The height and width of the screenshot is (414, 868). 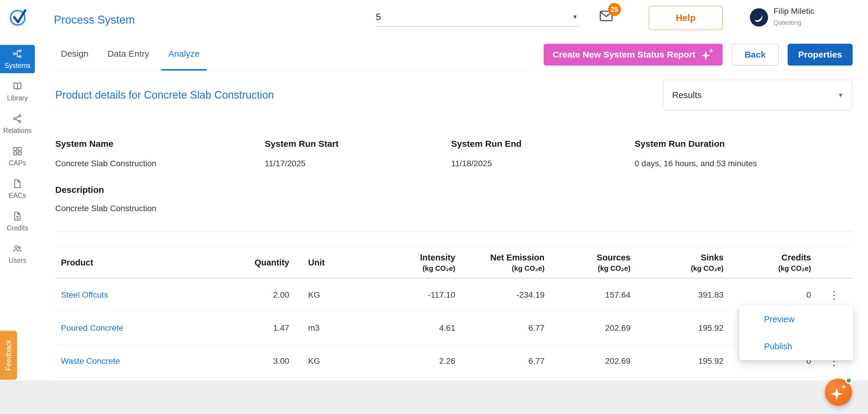 I want to click on sidebar-item-users: Users, so click(x=18, y=254).